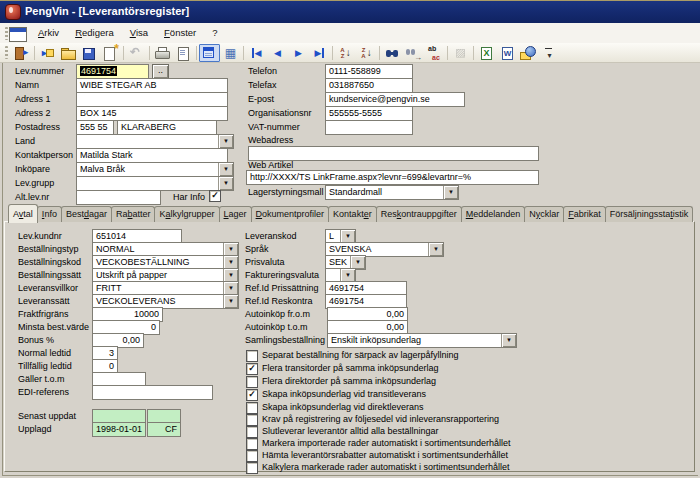 The height and width of the screenshot is (478, 700). I want to click on refid-prissattning-label: Ref.Id Prissättning, so click(282, 288).